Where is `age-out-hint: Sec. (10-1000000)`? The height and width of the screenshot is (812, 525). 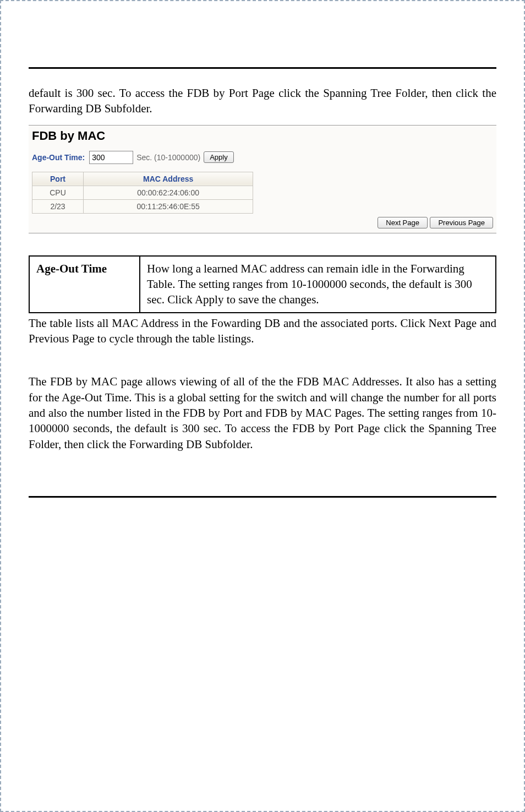 age-out-hint: Sec. (10-1000000) is located at coordinates (168, 157).